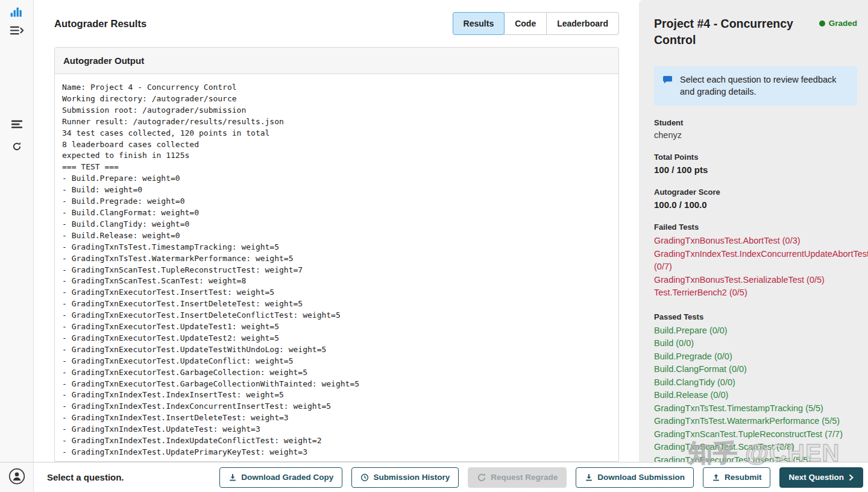 The height and width of the screenshot is (492, 868). I want to click on action-buttons: Download Graded CopySubmission HistoryRe…, so click(541, 478).